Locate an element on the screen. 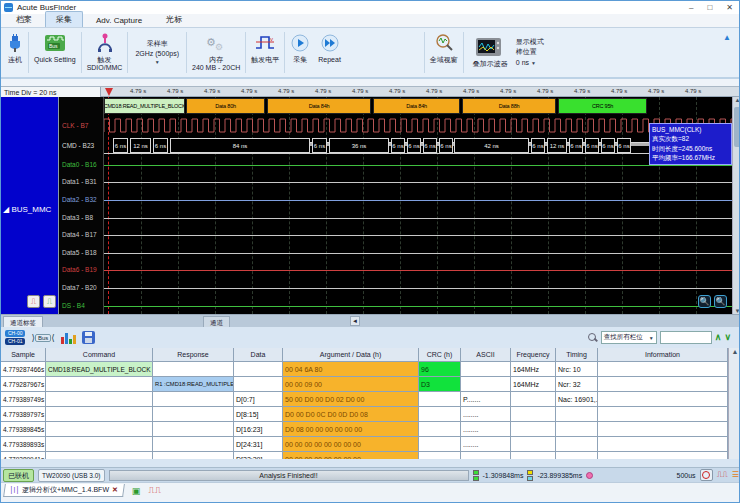 Image resolution: width=740 pixels, height=503 pixels. decode-block: Data 80h is located at coordinates (226, 106).